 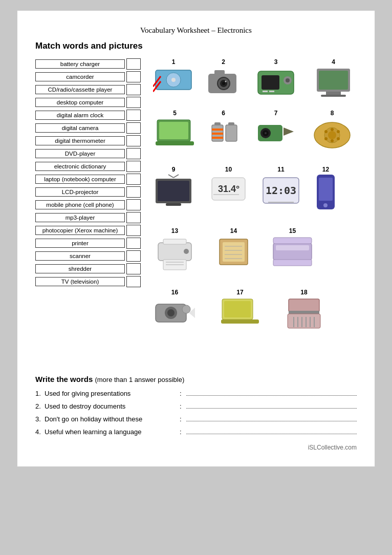 What do you see at coordinates (233, 231) in the screenshot?
I see `pic-number: 14` at bounding box center [233, 231].